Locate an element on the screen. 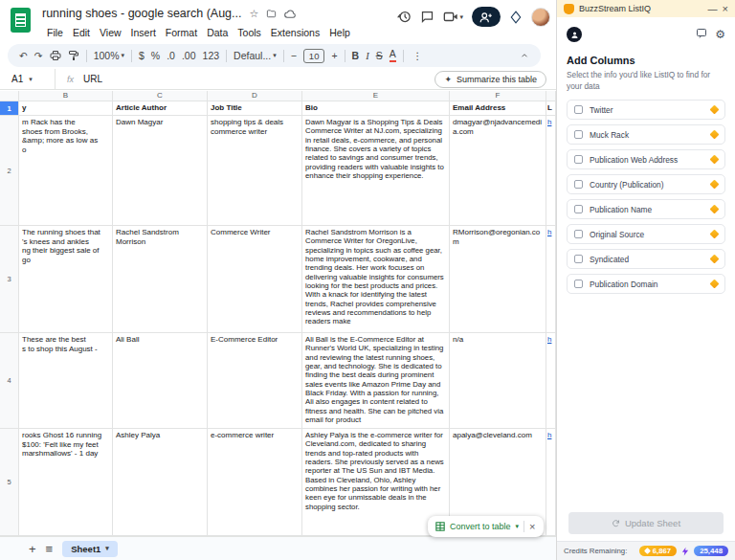 Image resolution: width=735 pixels, height=560 pixels. column-option-twitter: Twitter is located at coordinates (646, 109).